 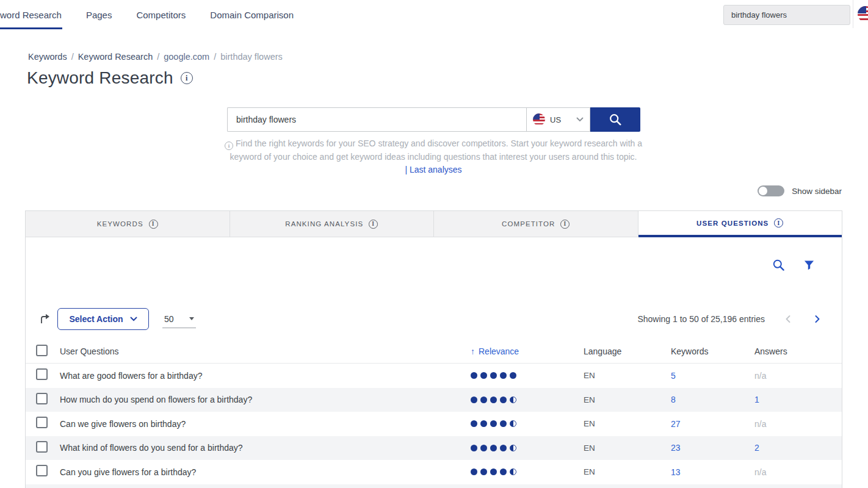 What do you see at coordinates (732, 223) in the screenshot?
I see `tab-user-questions-label: USER QUESTIONS` at bounding box center [732, 223].